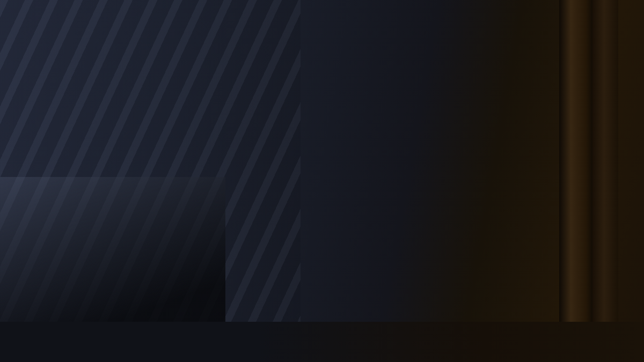  What do you see at coordinates (322, 21) in the screenshot?
I see `delete-fight-button` at bounding box center [322, 21].